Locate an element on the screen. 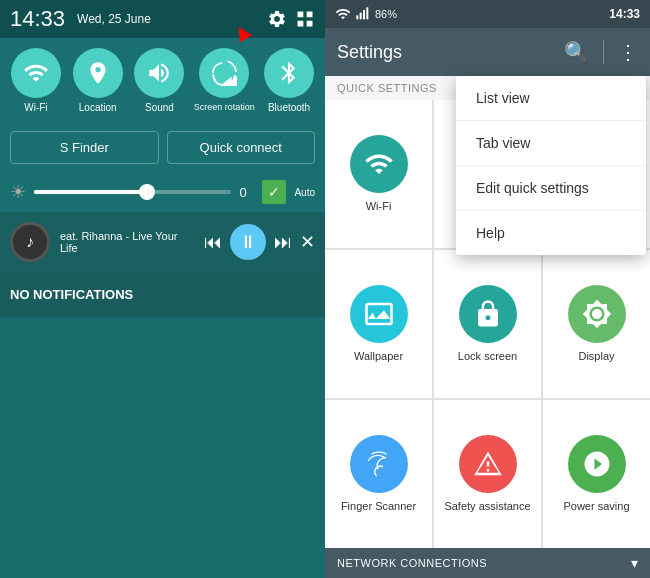 This screenshot has width=650, height=578. dropdown-menu: List view Tab view Edit quick settings H… is located at coordinates (551, 166).